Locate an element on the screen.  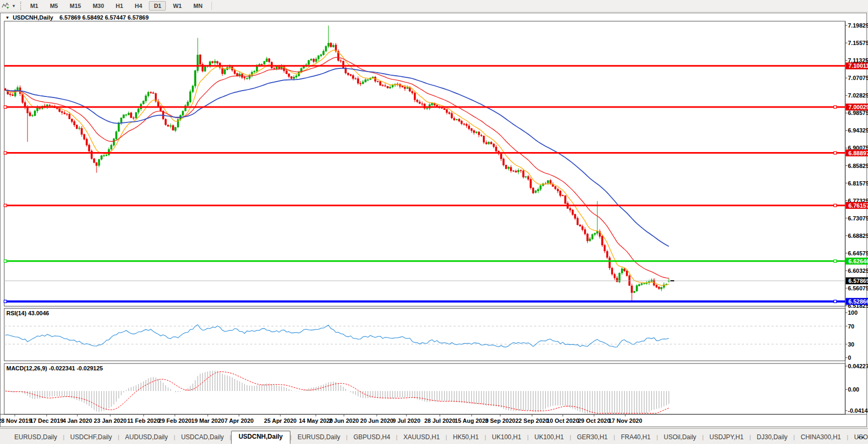
macd-signal-line is located at coordinates (337, 393).